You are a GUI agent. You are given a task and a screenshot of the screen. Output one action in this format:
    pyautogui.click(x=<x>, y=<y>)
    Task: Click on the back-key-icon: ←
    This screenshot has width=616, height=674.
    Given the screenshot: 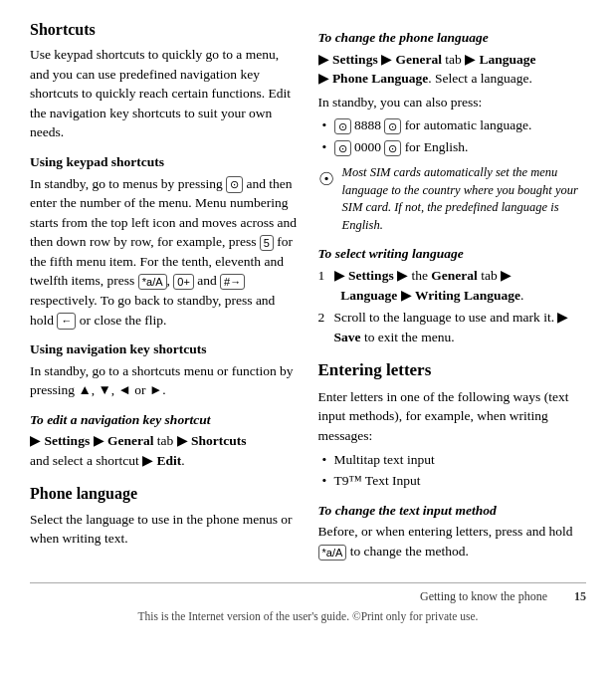 What is the action you would take?
    pyautogui.click(x=66, y=321)
    